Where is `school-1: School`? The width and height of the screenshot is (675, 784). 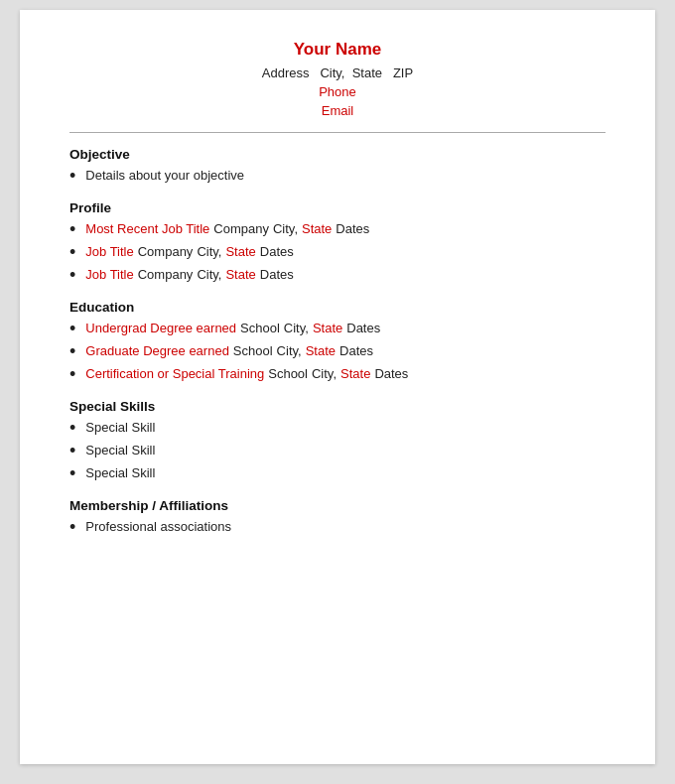 school-1: School is located at coordinates (260, 327).